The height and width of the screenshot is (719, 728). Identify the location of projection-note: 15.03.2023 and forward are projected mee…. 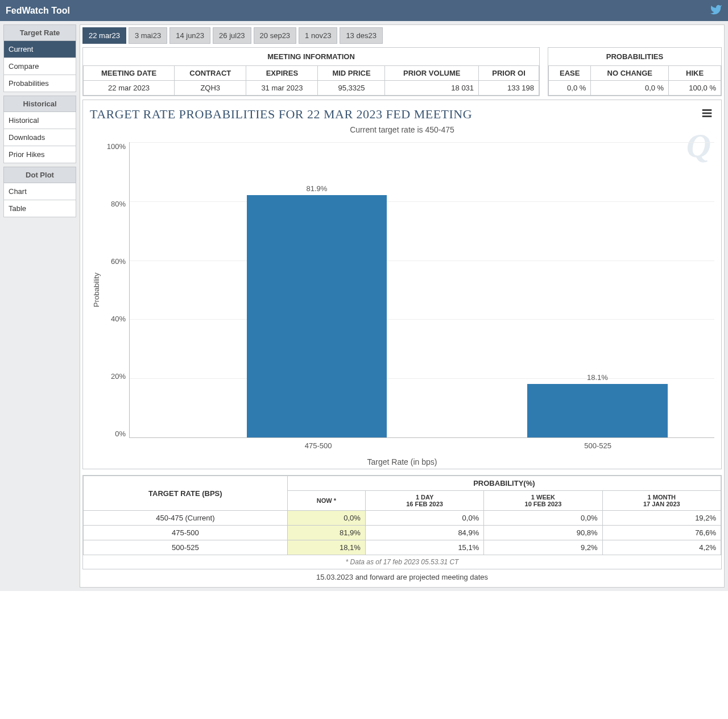
(402, 577).